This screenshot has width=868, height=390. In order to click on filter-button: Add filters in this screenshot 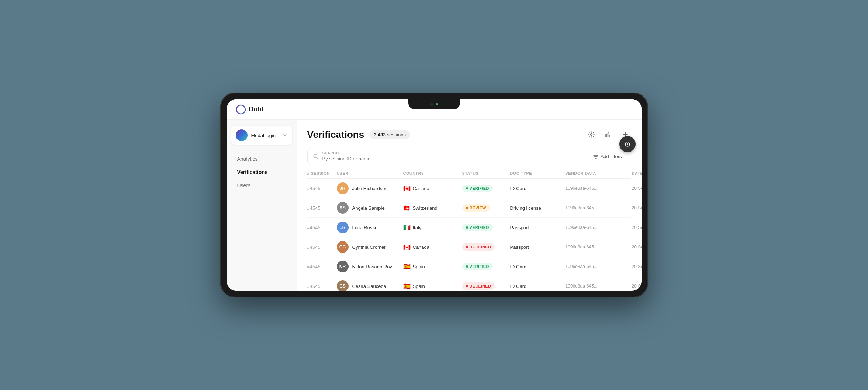, I will do `click(608, 156)`.